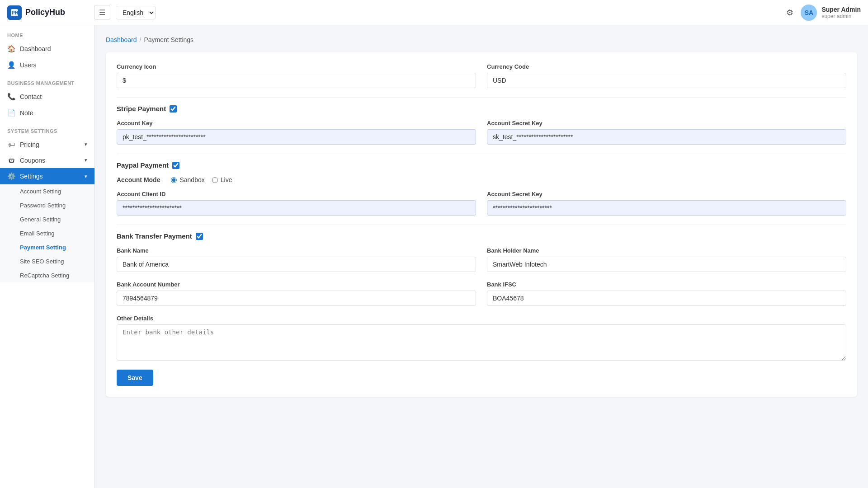 This screenshot has width=868, height=488. What do you see at coordinates (297, 203) in the screenshot?
I see `paypal-client-id-group: Account Client ID` at bounding box center [297, 203].